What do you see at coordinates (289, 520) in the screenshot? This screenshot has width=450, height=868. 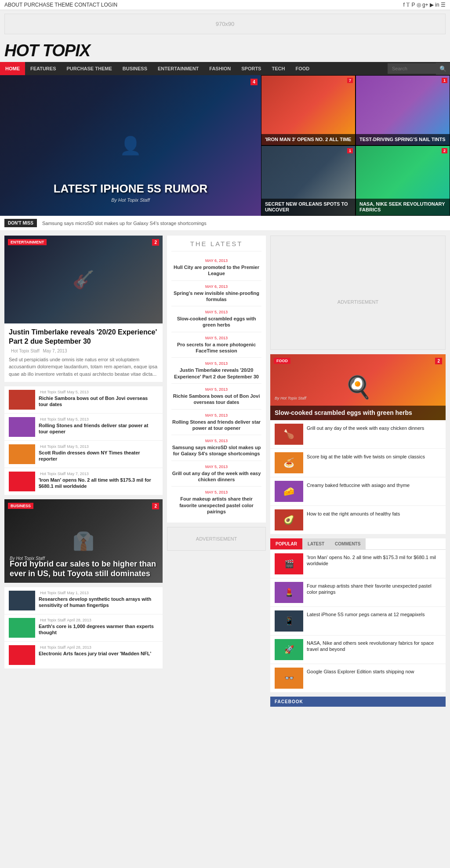 I see `food-thumb-4: 🥑` at bounding box center [289, 520].